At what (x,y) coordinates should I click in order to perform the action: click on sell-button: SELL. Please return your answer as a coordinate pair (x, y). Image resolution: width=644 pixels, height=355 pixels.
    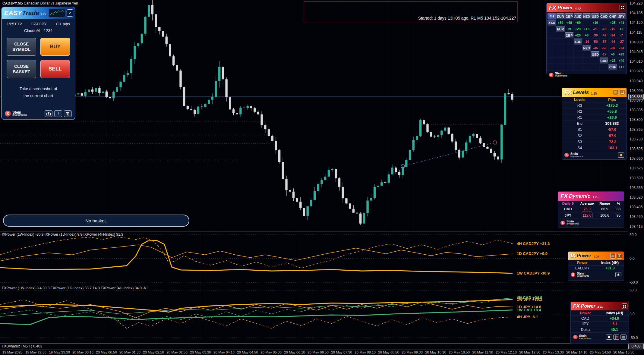
    Looking at the image, I should click on (55, 69).